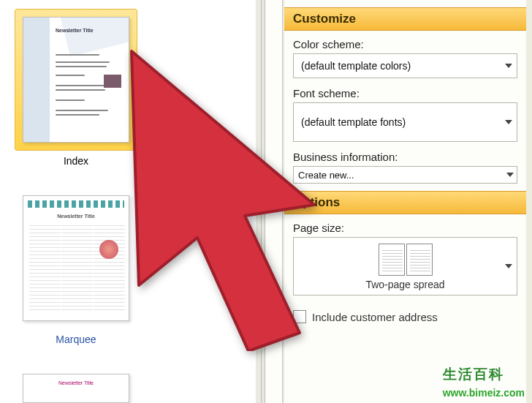  What do you see at coordinates (76, 161) in the screenshot?
I see `template-label: Index` at bounding box center [76, 161].